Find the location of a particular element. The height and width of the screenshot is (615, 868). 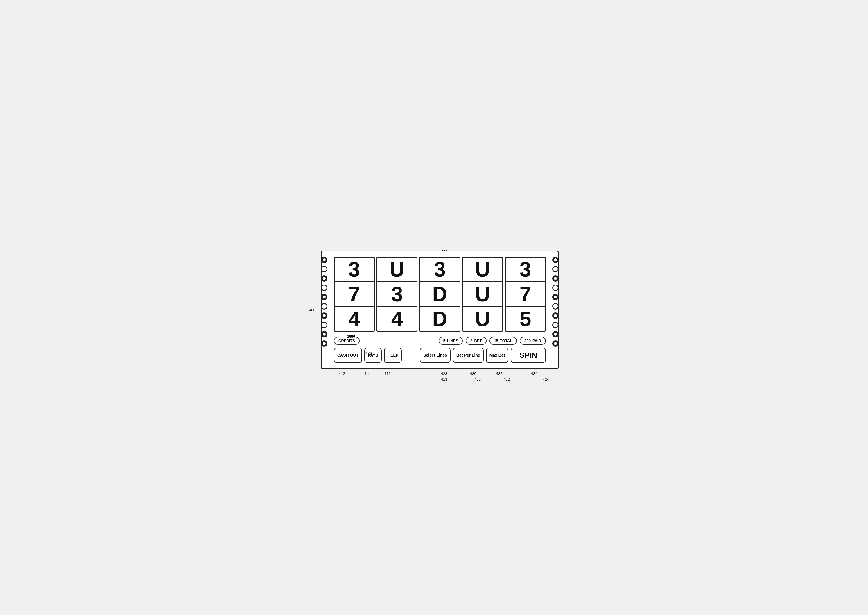

reel-4-row-3: U is located at coordinates (483, 319).